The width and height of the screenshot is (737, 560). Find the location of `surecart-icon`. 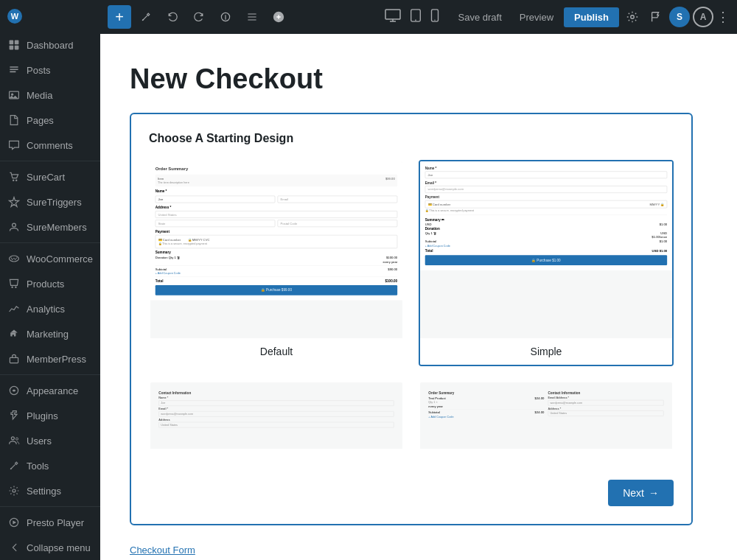

surecart-icon is located at coordinates (14, 177).